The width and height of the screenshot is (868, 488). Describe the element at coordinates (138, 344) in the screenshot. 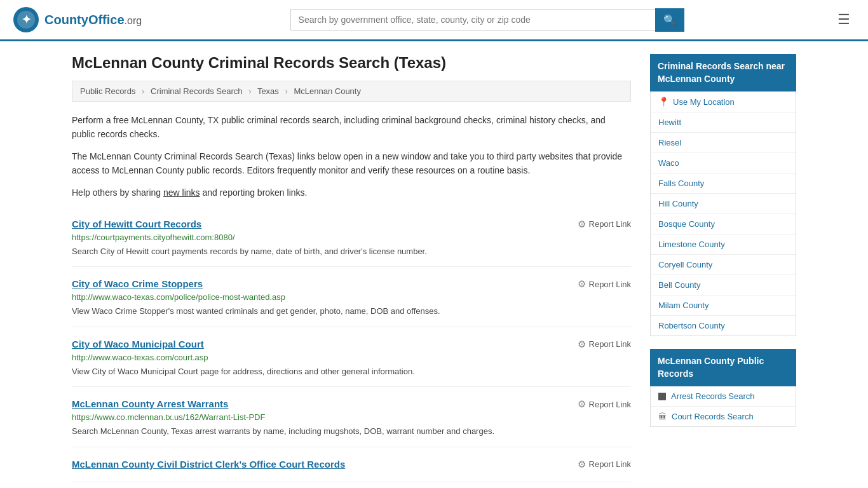

I see `result-title: City of Waco Municipal Court` at that location.